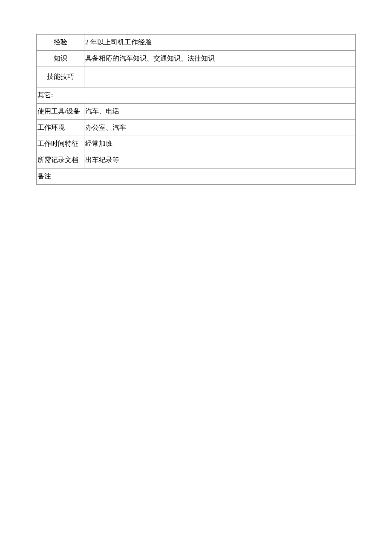  Describe the element at coordinates (196, 177) in the screenshot. I see `table-row: 备注` at that location.